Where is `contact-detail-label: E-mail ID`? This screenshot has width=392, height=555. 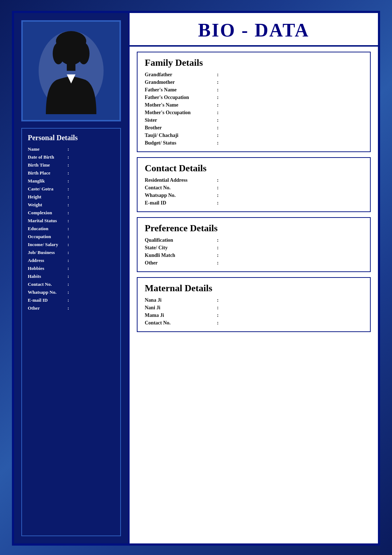
contact-detail-label: E-mail ID is located at coordinates (181, 203).